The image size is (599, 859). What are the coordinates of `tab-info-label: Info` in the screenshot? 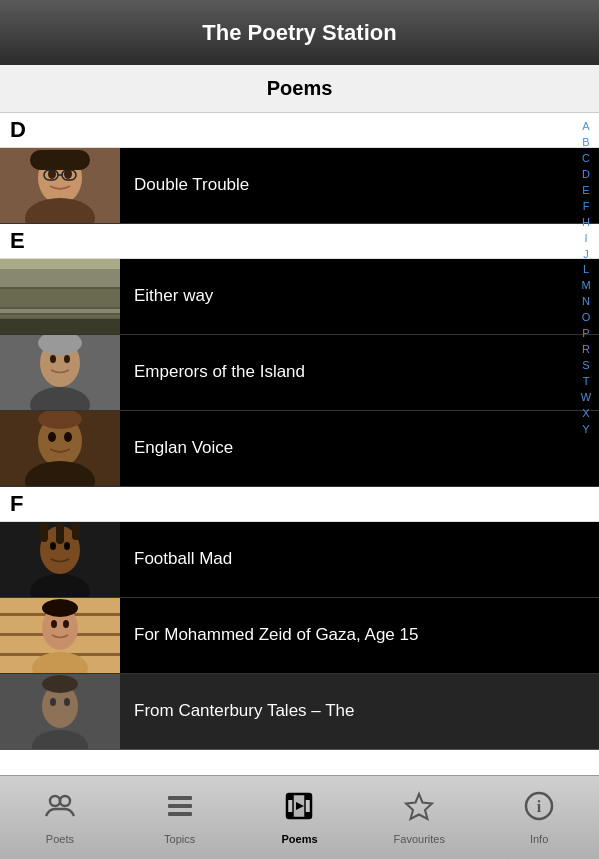 It's located at (539, 839).